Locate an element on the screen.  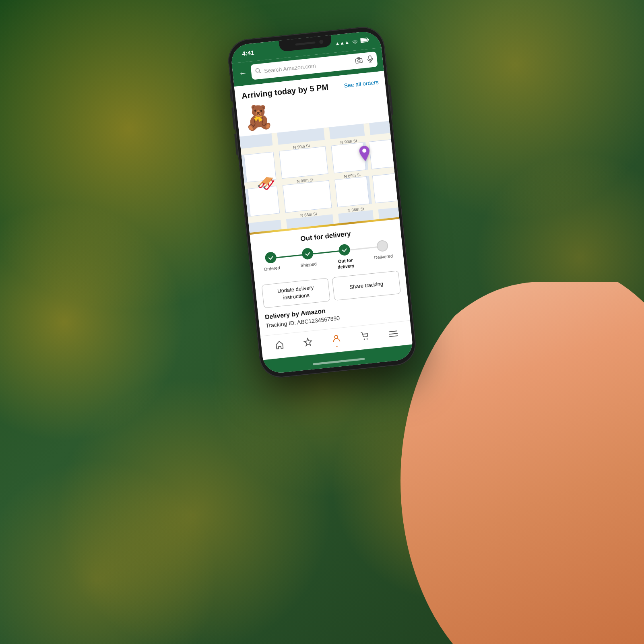
step-shipped: Shipped is located at coordinates (308, 258).